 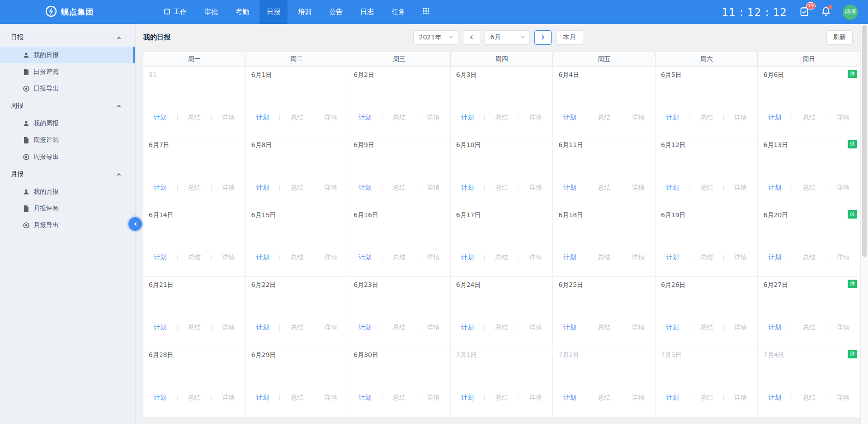 I want to click on sidebar-item-日报评阅: 日报评阅, so click(x=68, y=71).